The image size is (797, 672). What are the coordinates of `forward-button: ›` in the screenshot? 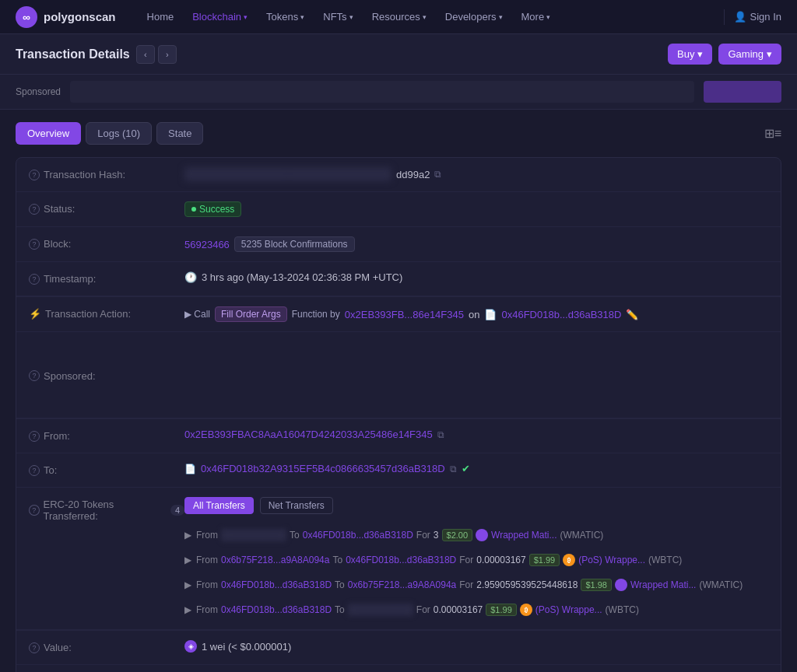 It's located at (167, 54).